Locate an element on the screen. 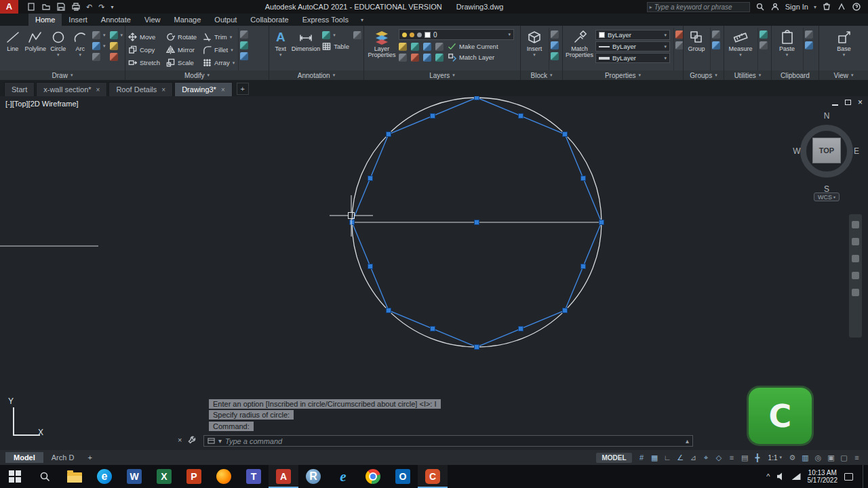 The height and width of the screenshot is (488, 868). help-search-input is located at coordinates (702, 7).